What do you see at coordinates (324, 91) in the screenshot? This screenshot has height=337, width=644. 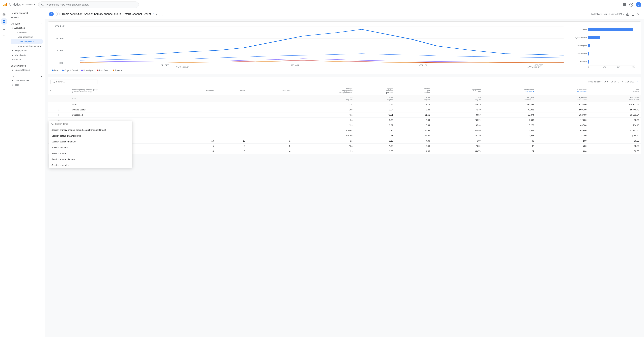 I see `col-avg-engagement: Averageengagementtime per session` at bounding box center [324, 91].